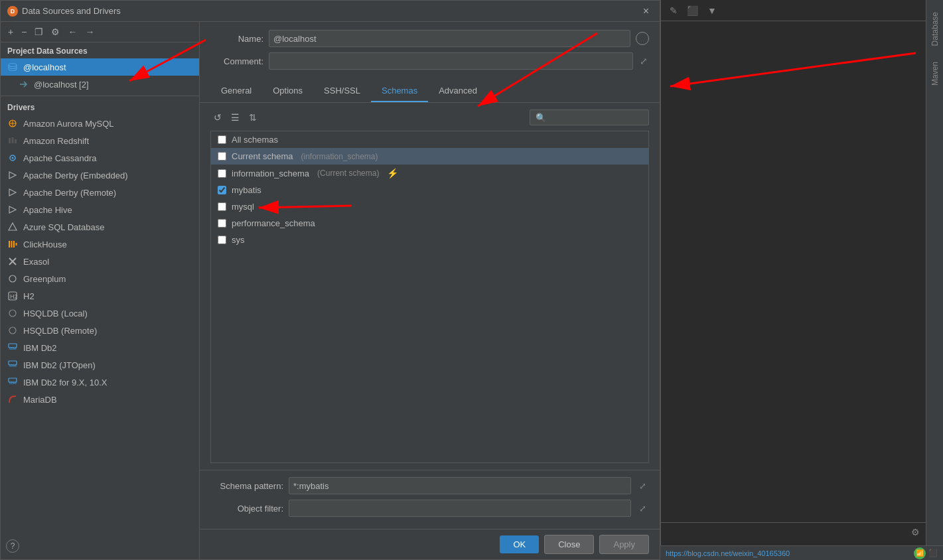 Image resolution: width=943 pixels, height=560 pixels. What do you see at coordinates (430, 173) in the screenshot?
I see `schema-item-information: information_schema (Current schema) ⚡` at bounding box center [430, 173].